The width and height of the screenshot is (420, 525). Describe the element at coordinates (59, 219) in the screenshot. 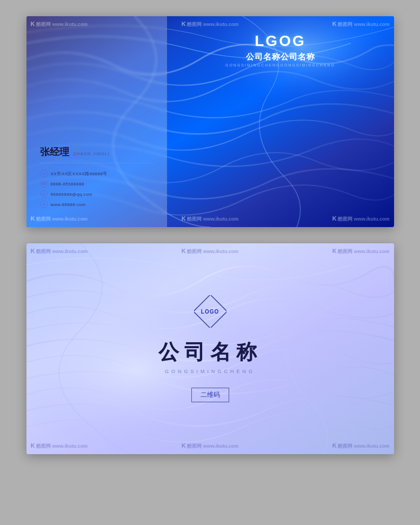

I see `watermark-front-bl: K 酷图网 www.ikutu.com` at that location.